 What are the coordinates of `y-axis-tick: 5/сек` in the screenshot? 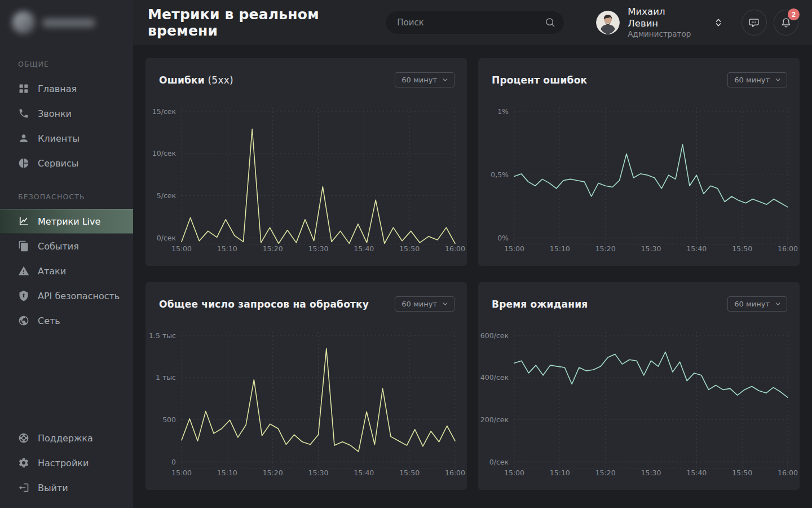 It's located at (167, 195).